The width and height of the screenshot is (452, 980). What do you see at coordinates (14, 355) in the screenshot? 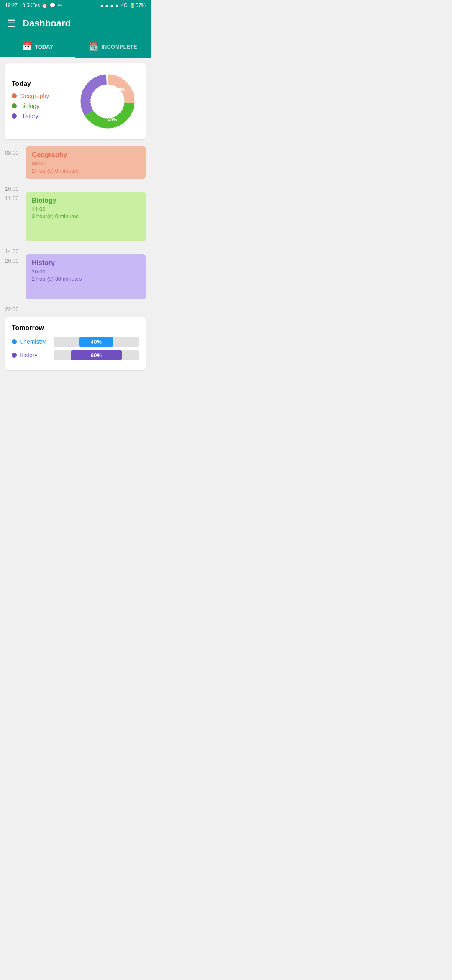
I see `tomorrow-history-dot` at bounding box center [14, 355].